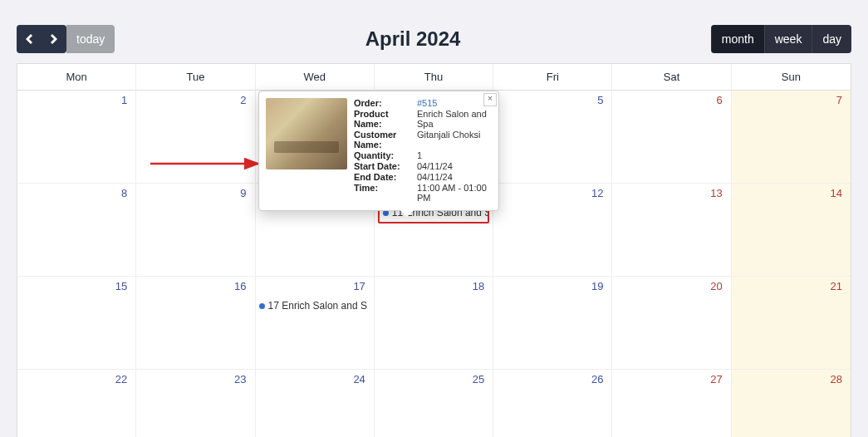  I want to click on day-cell: 1, so click(76, 137).